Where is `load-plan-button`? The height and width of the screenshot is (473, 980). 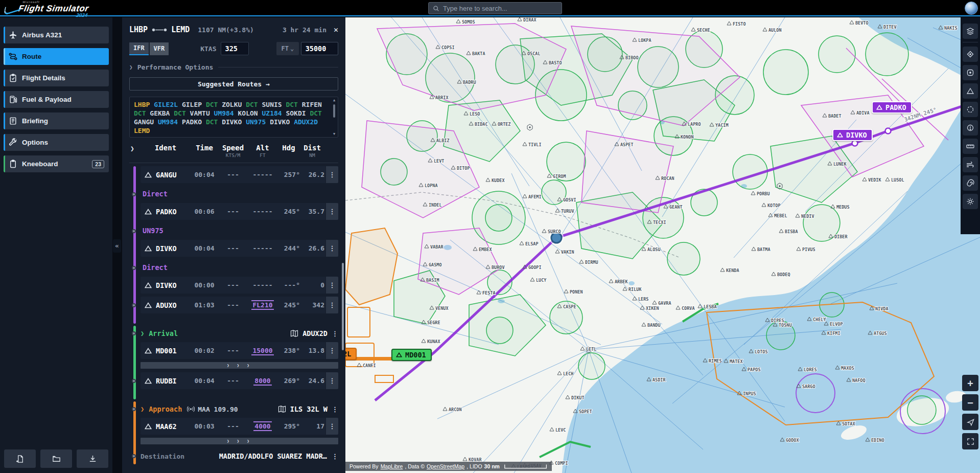 load-plan-button is located at coordinates (56, 459).